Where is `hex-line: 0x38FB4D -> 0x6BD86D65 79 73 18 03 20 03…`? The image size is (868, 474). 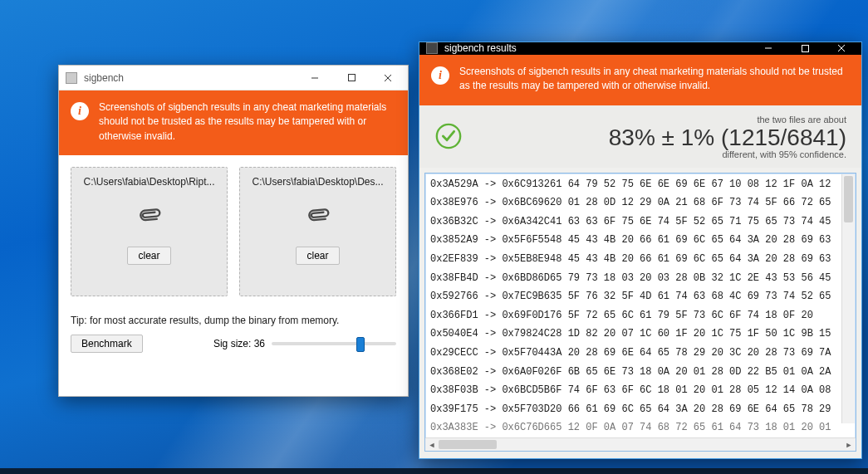
hex-line: 0x38FB4D -> 0x6BD86D65 79 73 18 03 20 03… is located at coordinates (641, 279).